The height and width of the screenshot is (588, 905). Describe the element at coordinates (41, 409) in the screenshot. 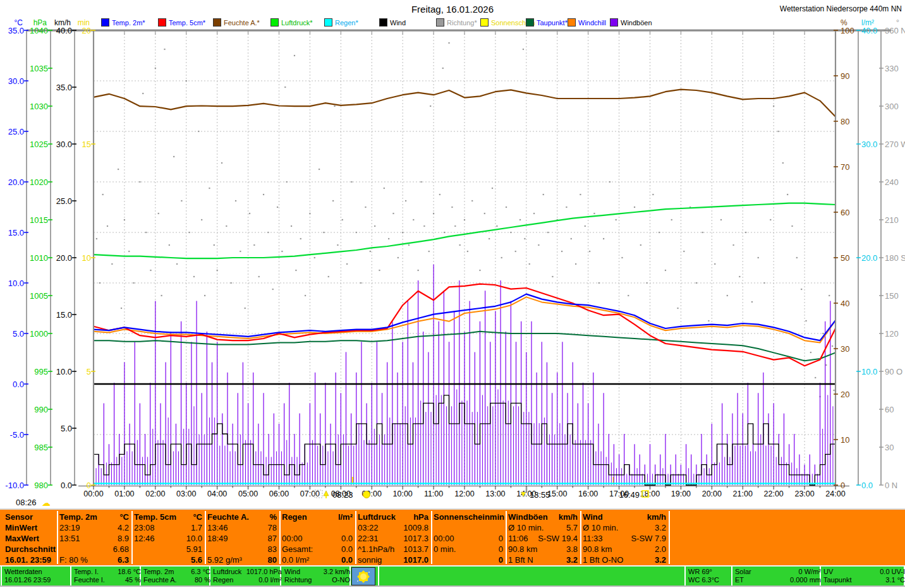

I see `svg-text: 990` at that location.